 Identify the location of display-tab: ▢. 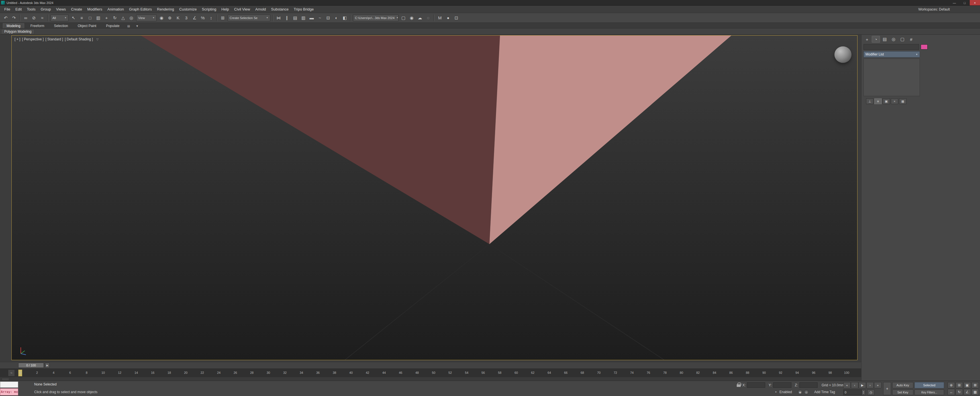
(902, 39).